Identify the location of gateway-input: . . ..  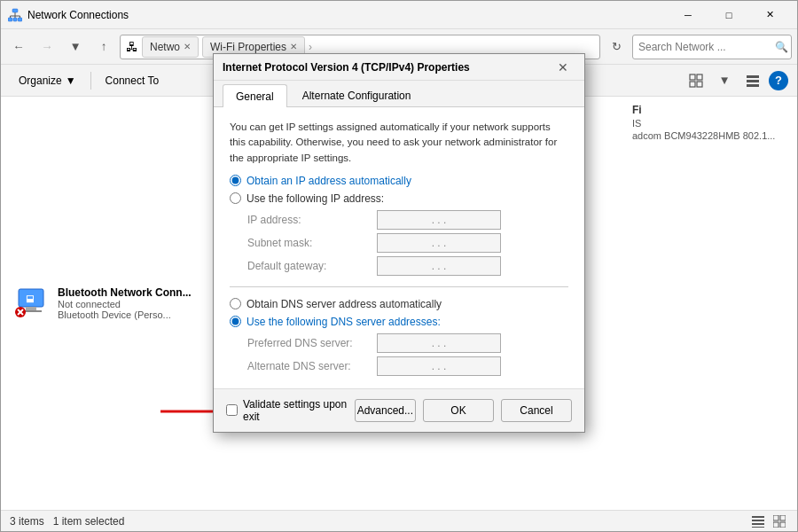
(439, 266).